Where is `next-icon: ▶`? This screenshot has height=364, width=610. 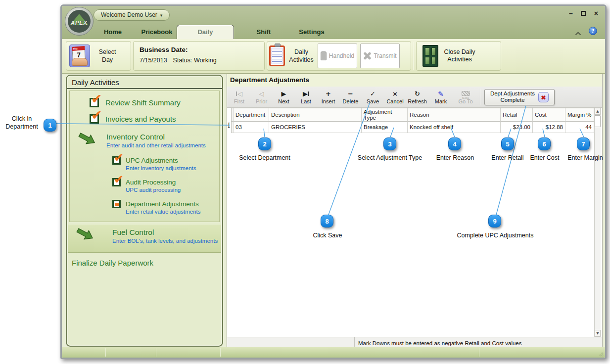 next-icon: ▶ is located at coordinates (284, 94).